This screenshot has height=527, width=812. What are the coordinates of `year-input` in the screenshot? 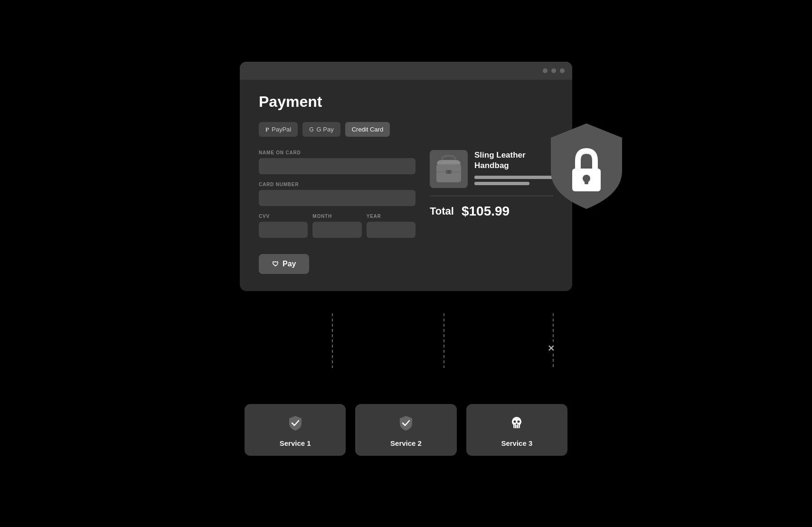 It's located at (391, 230).